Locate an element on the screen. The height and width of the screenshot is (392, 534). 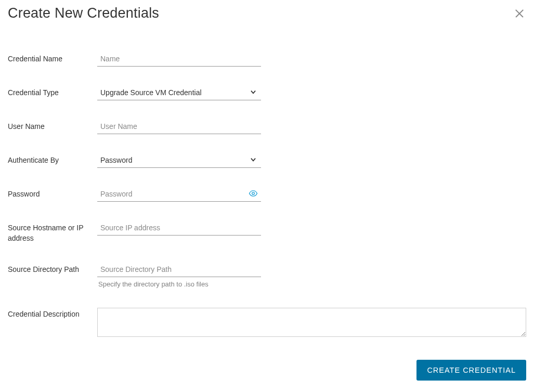
eye-icon is located at coordinates (253, 194).